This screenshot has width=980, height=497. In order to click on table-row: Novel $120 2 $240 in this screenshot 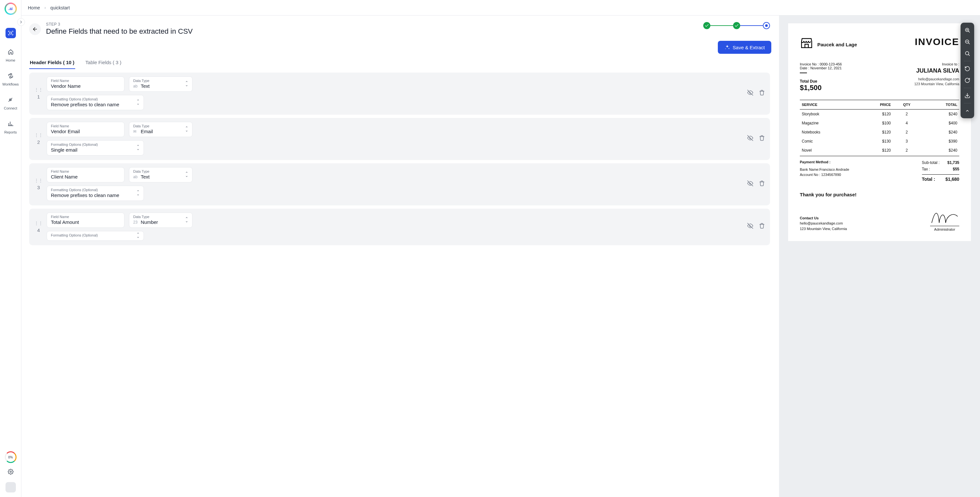, I will do `click(880, 151)`.